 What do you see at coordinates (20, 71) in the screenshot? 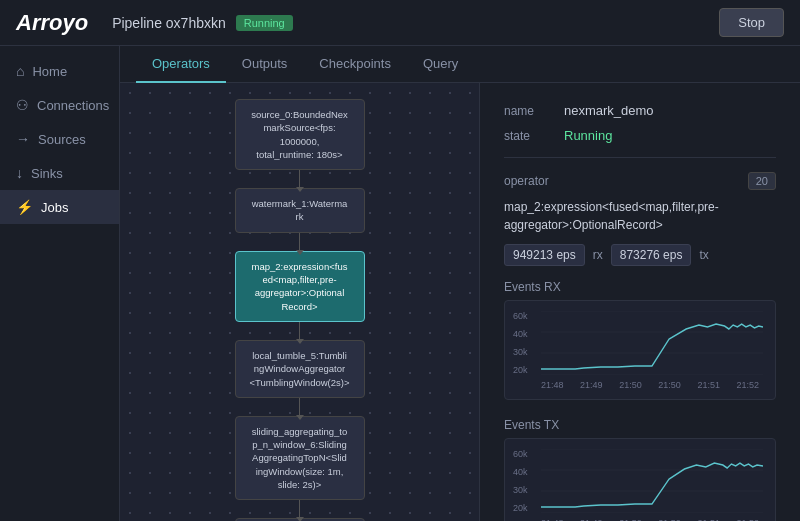
I see `home-icon: ⌂` at bounding box center [20, 71].